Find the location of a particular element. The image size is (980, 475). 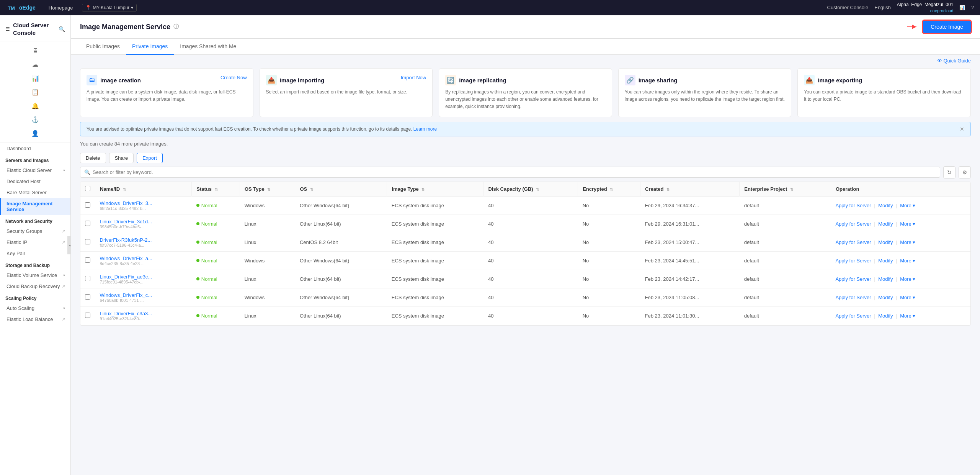

export-button: Export is located at coordinates (150, 158).